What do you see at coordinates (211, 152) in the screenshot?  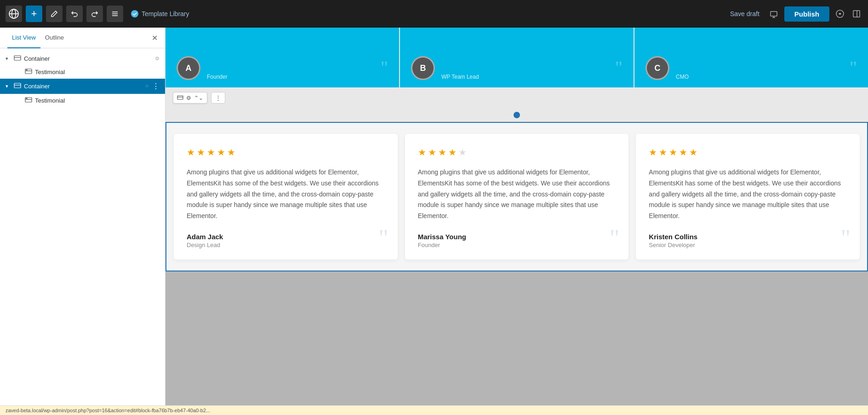 I see `star-1-3: ★` at bounding box center [211, 152].